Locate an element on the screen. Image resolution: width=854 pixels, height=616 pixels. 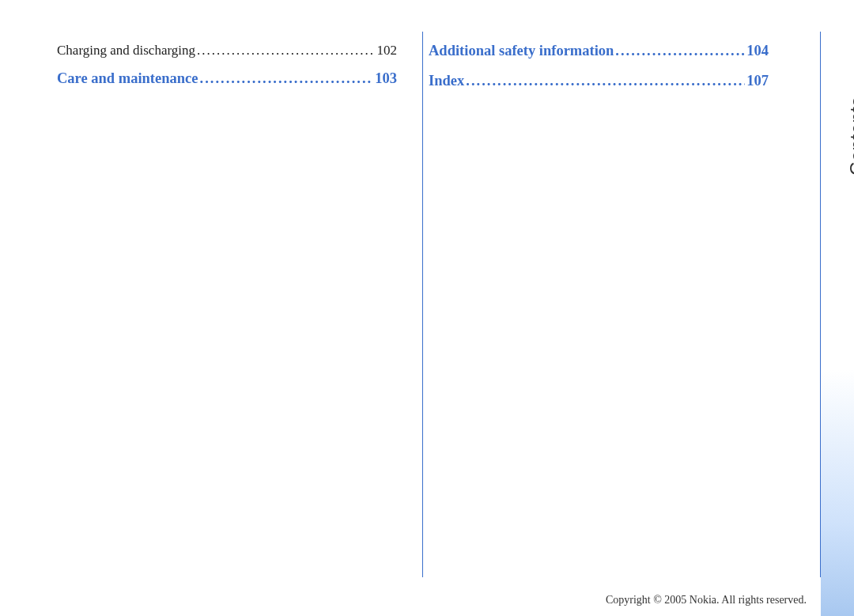
toc-entry-page: 103 is located at coordinates (386, 79).